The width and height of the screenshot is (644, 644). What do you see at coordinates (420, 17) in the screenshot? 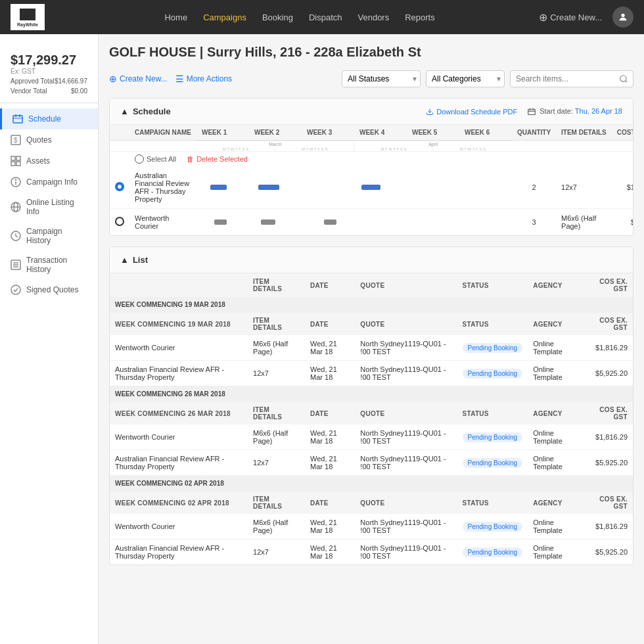
I see `nav-reports: Reports` at bounding box center [420, 17].